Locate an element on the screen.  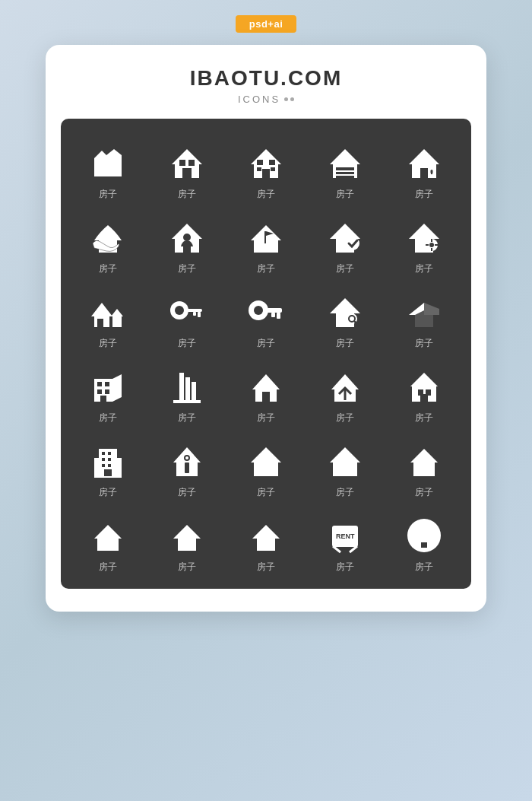
icon-label-5: 房子 is located at coordinates (424, 195).